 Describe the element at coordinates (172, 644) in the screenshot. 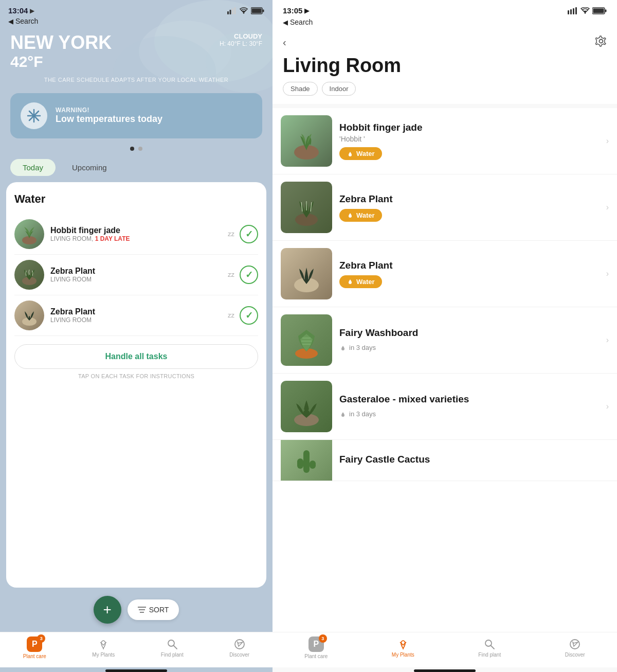

I see `findplant-icon` at that location.